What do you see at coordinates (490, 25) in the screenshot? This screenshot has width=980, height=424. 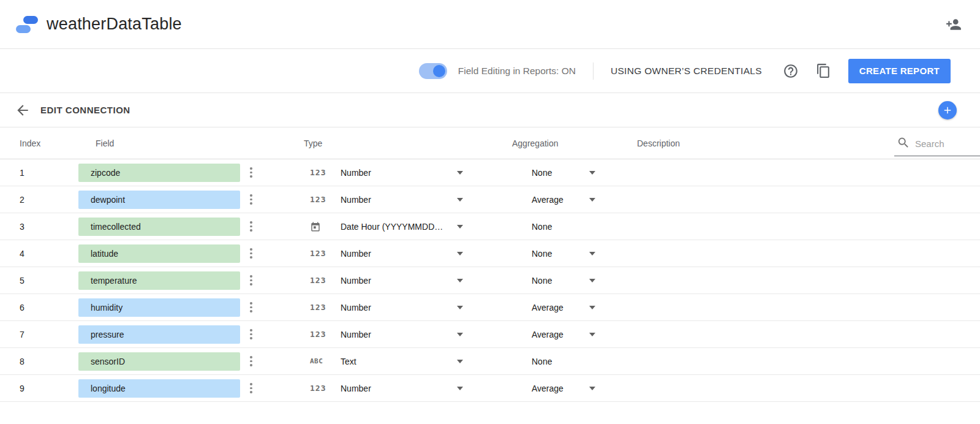 I see `top-bar: weatherDataTable` at bounding box center [490, 25].